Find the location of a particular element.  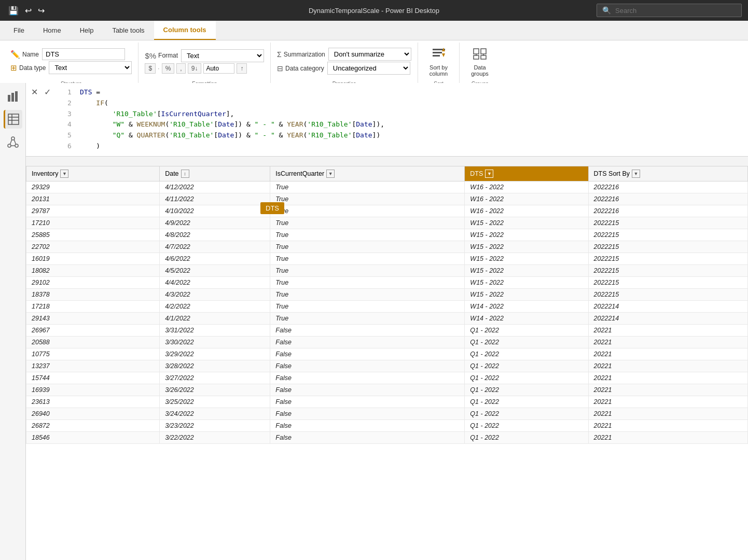

save-button: 💾 is located at coordinates (13, 10).